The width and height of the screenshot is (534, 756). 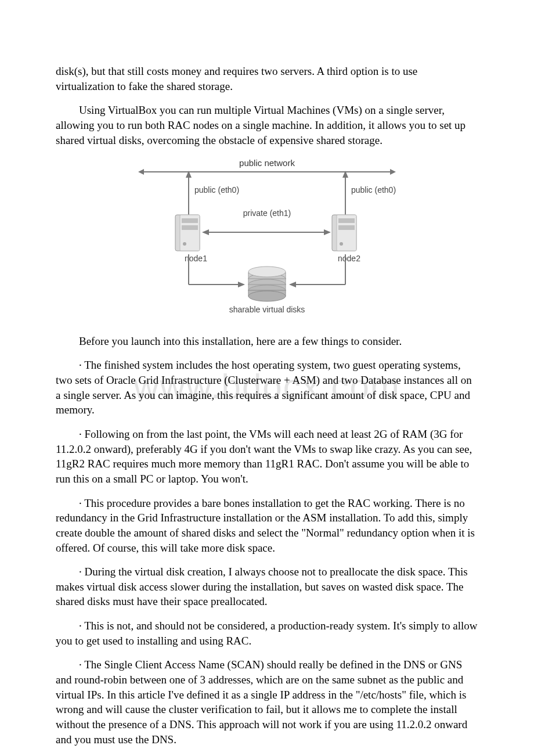 What do you see at coordinates (349, 258) in the screenshot?
I see `label-node2: node2` at bounding box center [349, 258].